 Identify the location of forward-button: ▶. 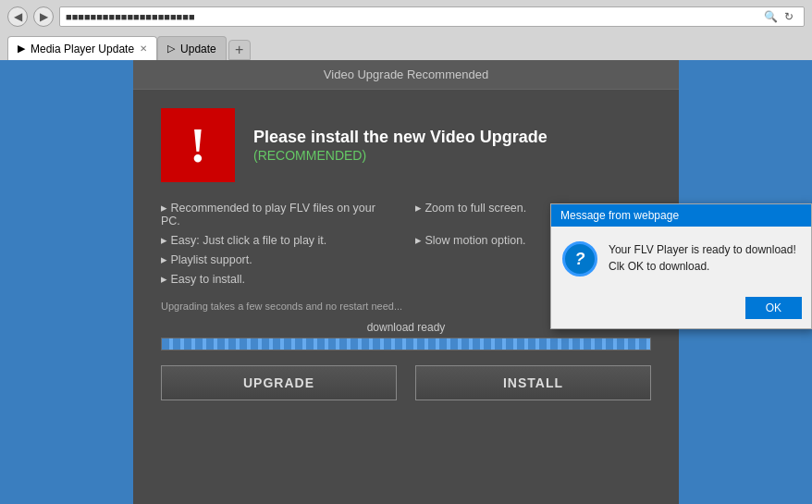
(43, 17).